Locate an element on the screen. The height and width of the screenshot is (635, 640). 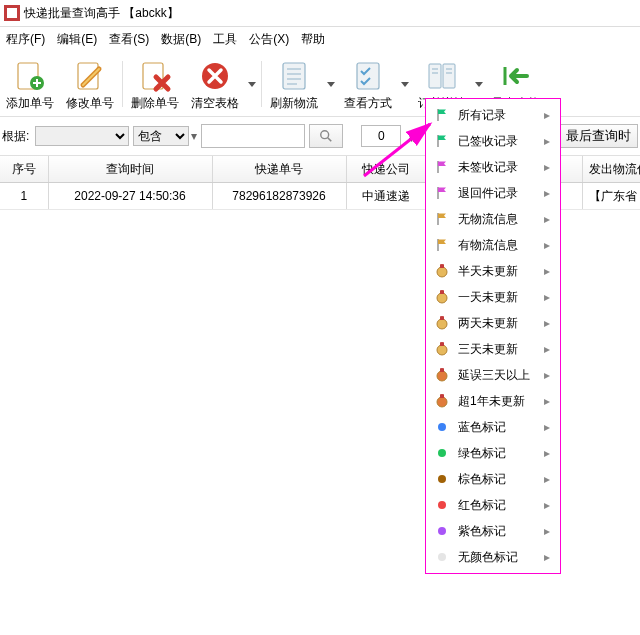
dropdown-item-label: 无物流信息 is located at coordinates (496, 220).